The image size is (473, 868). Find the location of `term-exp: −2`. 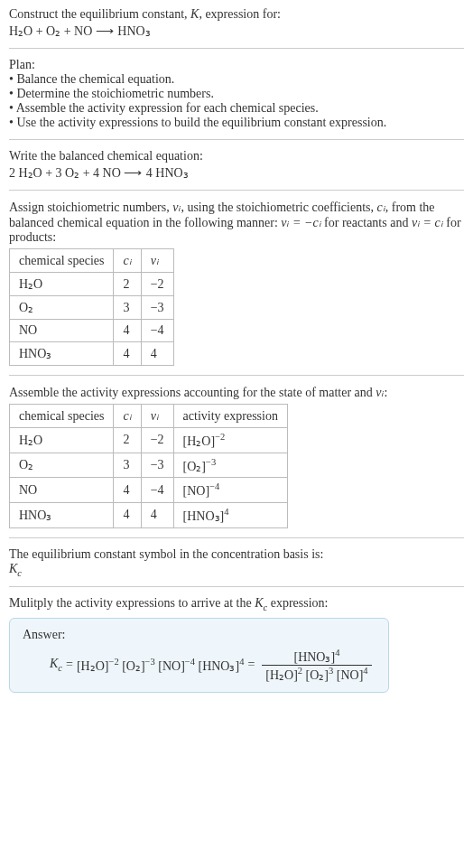

term-exp: −2 is located at coordinates (114, 661).